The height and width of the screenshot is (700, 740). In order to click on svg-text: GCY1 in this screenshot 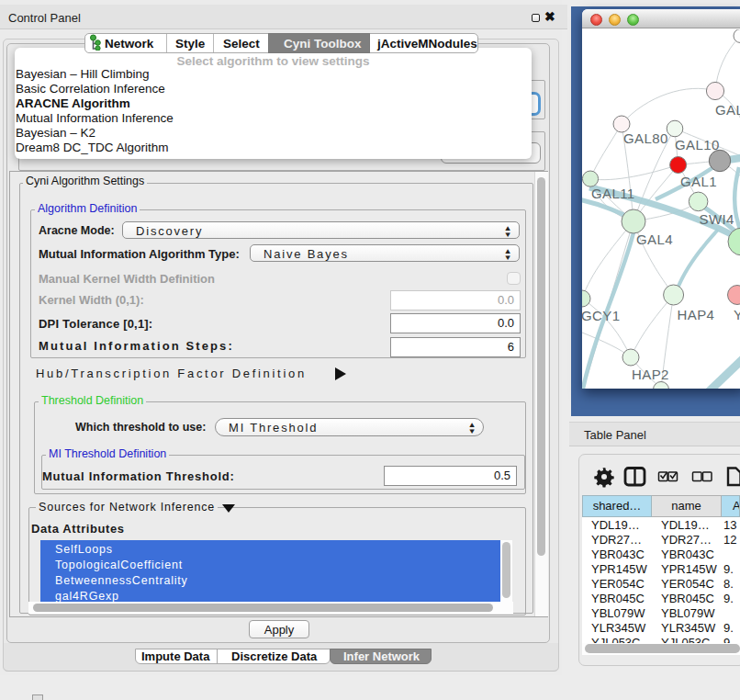, I will do `click(600, 316)`.